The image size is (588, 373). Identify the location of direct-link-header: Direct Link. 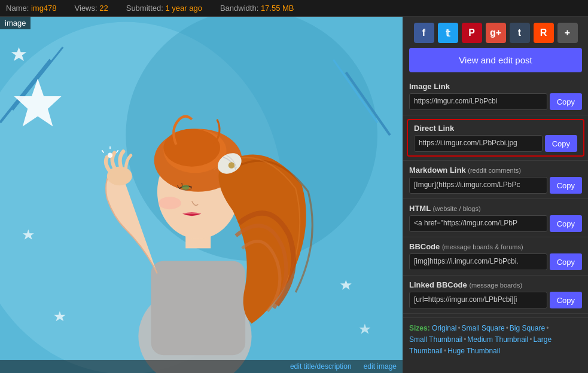
(495, 128).